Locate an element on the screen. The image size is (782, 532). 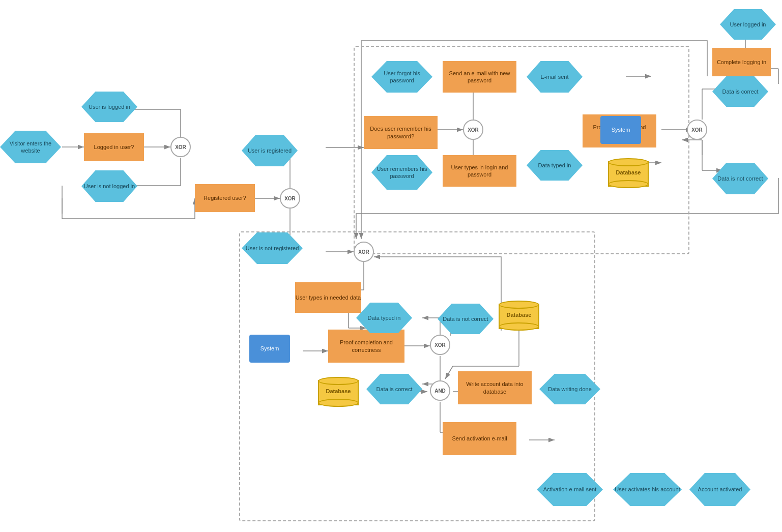
xor4-node: XOR is located at coordinates (697, 130).